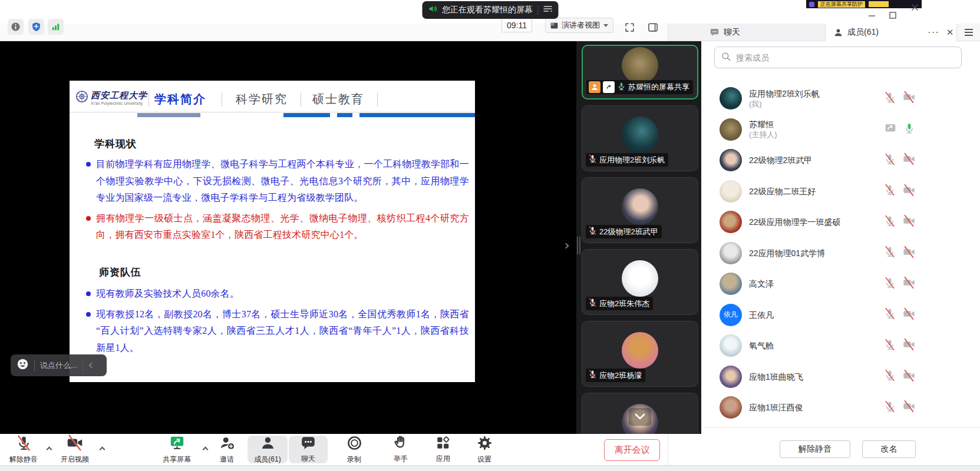  I want to click on background-window-fragment: 正在屏幕共享防护, so click(864, 4).